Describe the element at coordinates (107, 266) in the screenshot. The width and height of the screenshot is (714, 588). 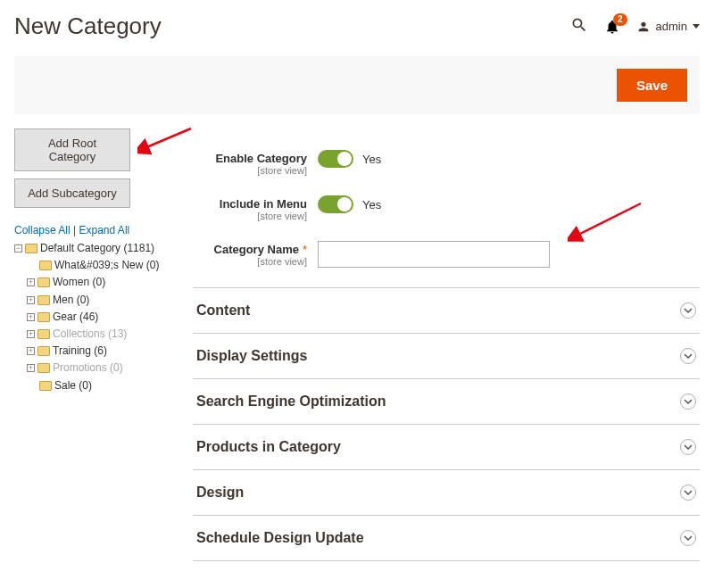
I see `tree-label: What&#039;s New (0)` at that location.